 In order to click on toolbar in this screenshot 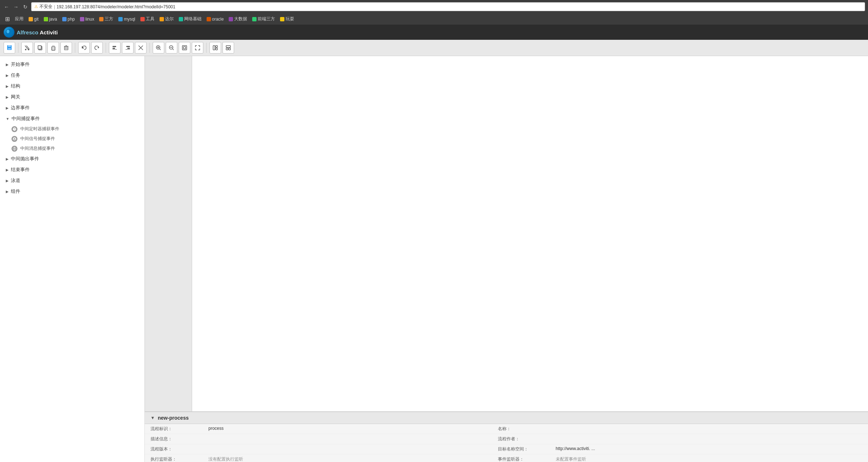, I will do `click(434, 48)`.